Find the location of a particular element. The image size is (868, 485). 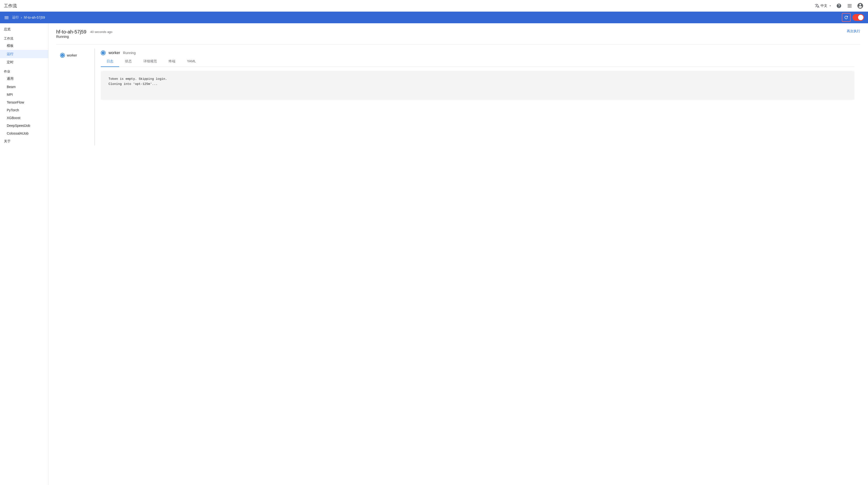

worker-detail-header: worker Running is located at coordinates (478, 52).